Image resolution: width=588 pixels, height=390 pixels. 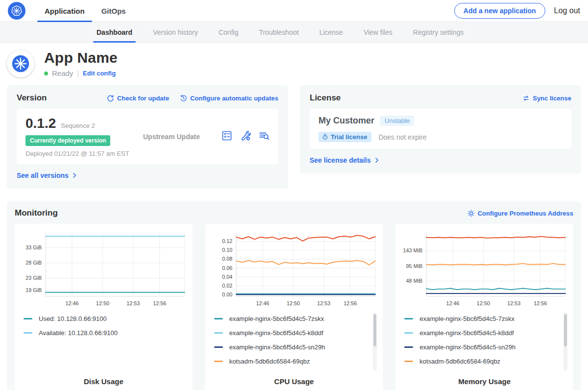 What do you see at coordinates (245, 136) in the screenshot?
I see `wrench-gear-icon` at bounding box center [245, 136].